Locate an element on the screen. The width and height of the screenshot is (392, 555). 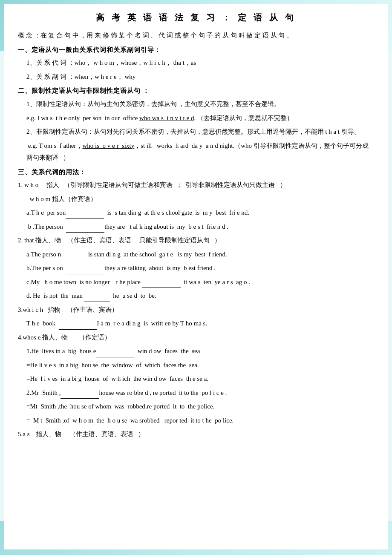
which-ex-a: T h e book I a m r e a di n g is writt e… is located at coordinates (196, 324).